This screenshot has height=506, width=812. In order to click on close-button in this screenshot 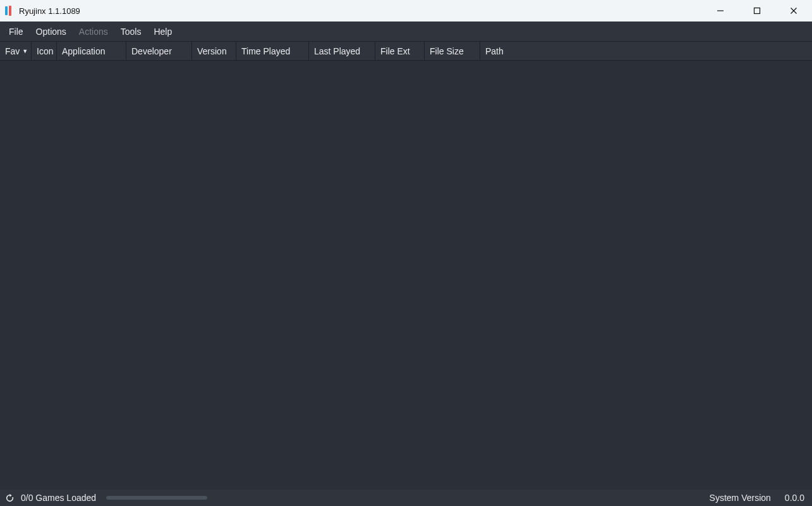, I will do `click(794, 11)`.